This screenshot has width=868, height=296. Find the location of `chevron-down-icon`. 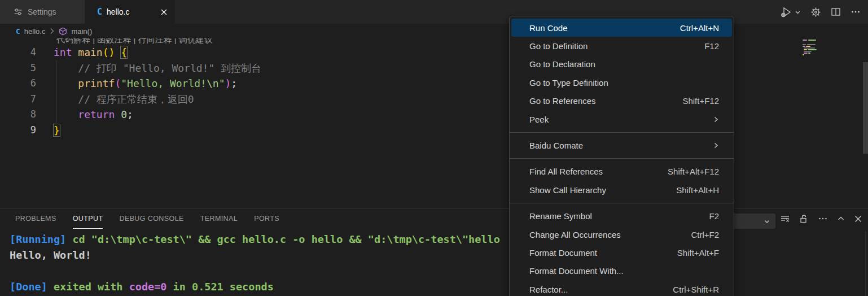

chevron-down-icon is located at coordinates (798, 12).